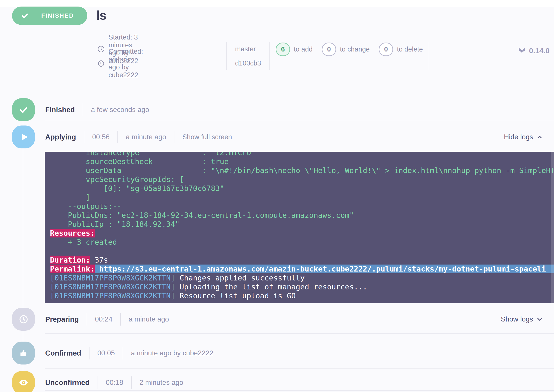 The width and height of the screenshot is (554, 392). What do you see at coordinates (24, 137) in the screenshot?
I see `play-icon` at bounding box center [24, 137].